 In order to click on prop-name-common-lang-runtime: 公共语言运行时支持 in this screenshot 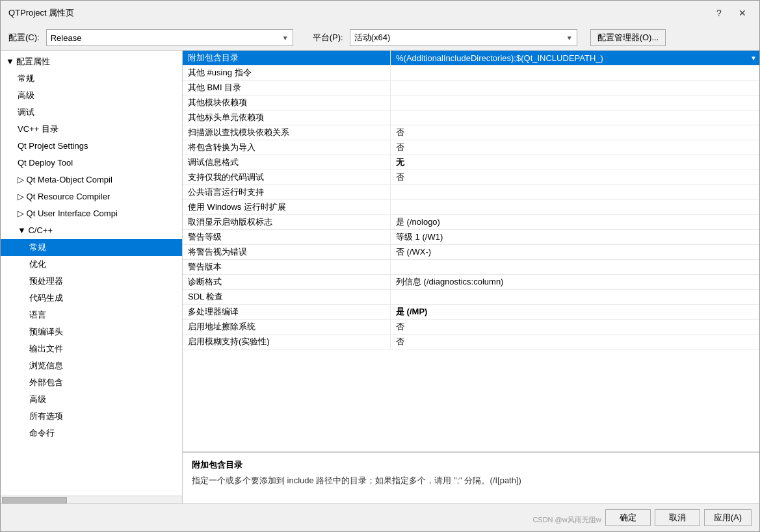, I will do `click(287, 192)`.